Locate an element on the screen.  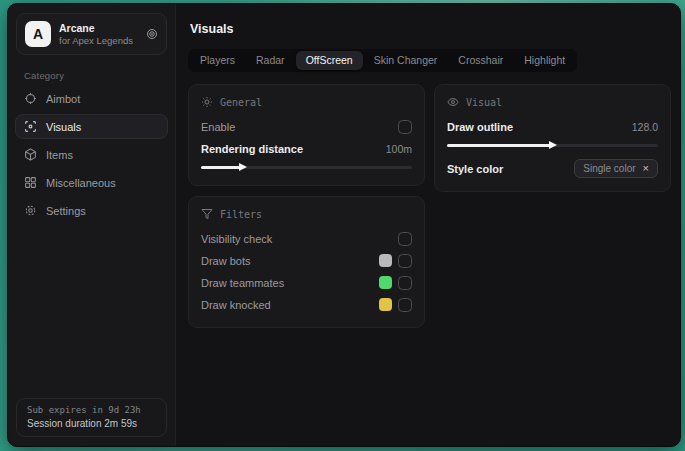
sun-icon is located at coordinates (207, 102).